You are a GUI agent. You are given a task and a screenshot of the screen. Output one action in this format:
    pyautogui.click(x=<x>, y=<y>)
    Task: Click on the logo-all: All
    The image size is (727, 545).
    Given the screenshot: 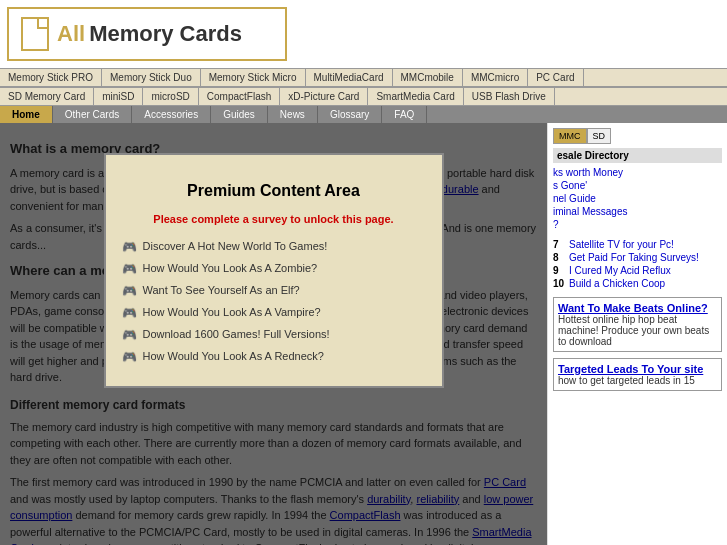 What is the action you would take?
    pyautogui.click(x=71, y=34)
    